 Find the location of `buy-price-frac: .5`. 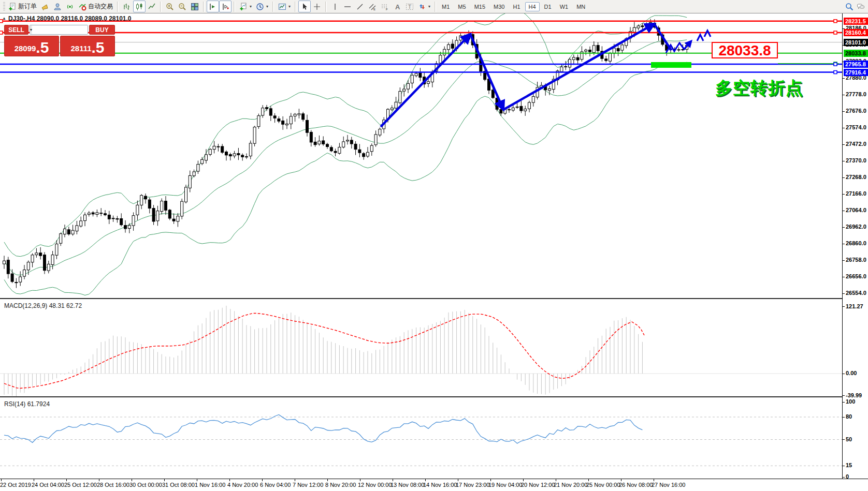

buy-price-frac: .5 is located at coordinates (98, 48).